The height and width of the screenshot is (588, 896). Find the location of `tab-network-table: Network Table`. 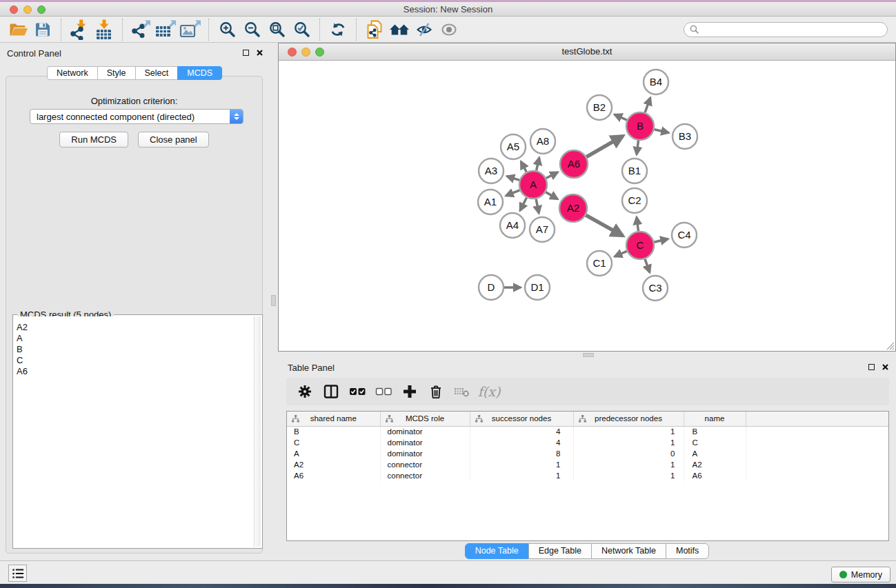

tab-network-table: Network Table is located at coordinates (629, 551).